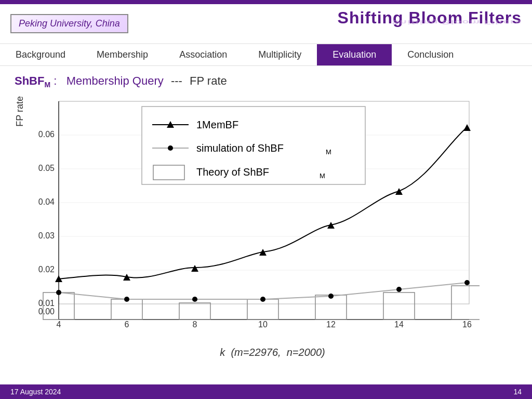 The width and height of the screenshot is (532, 399). Describe the element at coordinates (272, 352) in the screenshot. I see `x-axis-label: k (m=22976, n=2000)` at that location.